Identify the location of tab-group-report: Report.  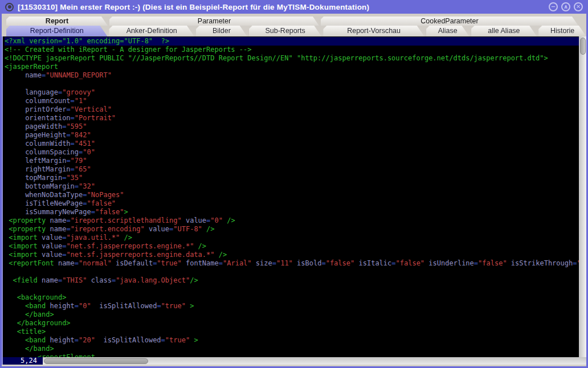
(57, 21).